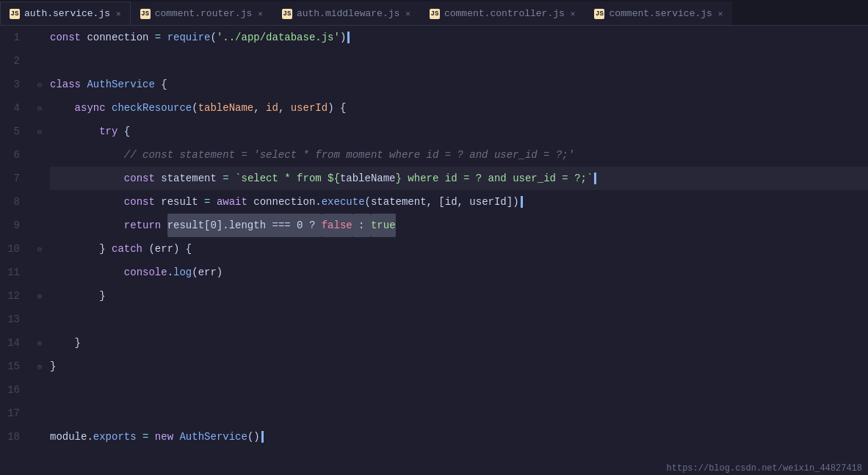 The width and height of the screenshot is (868, 475). I want to click on tab-label-3: auth.middleware.js, so click(348, 13).